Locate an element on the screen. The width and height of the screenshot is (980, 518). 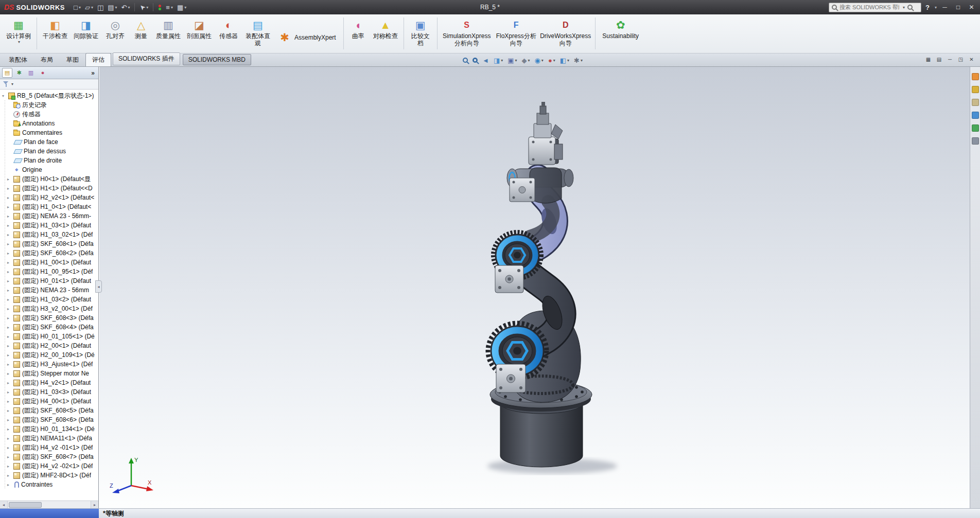
custom-properties-tab is located at coordinates (975, 141).